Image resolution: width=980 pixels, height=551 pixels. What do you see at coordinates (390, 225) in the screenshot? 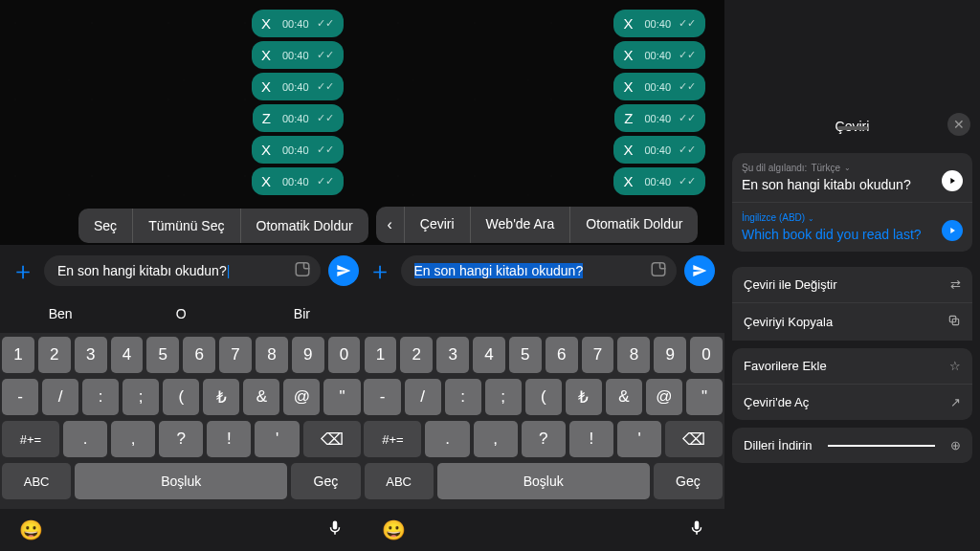
I see `menu-back-icon: ‹` at bounding box center [390, 225].